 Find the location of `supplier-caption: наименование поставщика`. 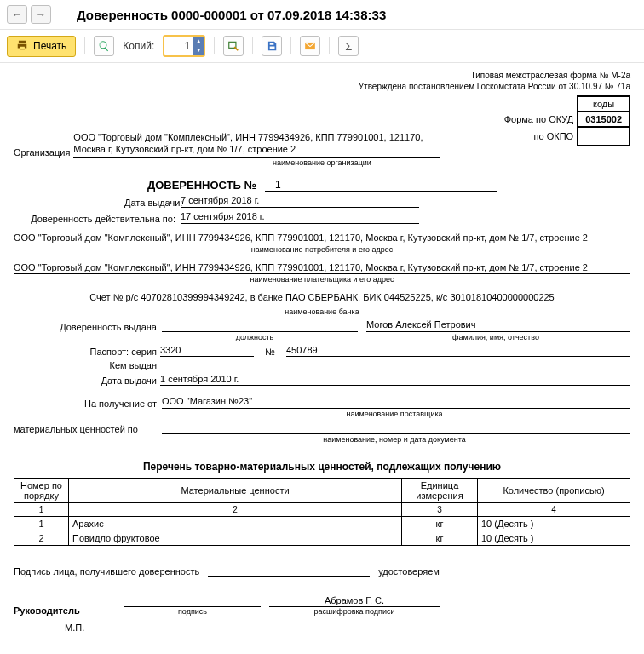

supplier-caption: наименование поставщика is located at coordinates (394, 414).